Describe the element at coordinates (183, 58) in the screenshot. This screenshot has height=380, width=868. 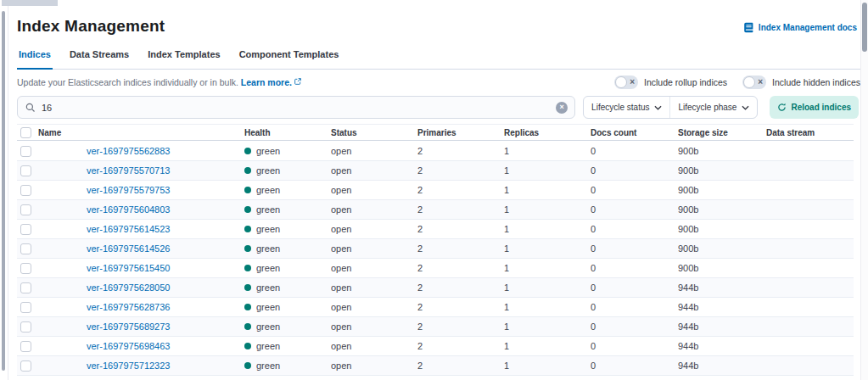
I see `tab-index-templates: Index Templates` at that location.